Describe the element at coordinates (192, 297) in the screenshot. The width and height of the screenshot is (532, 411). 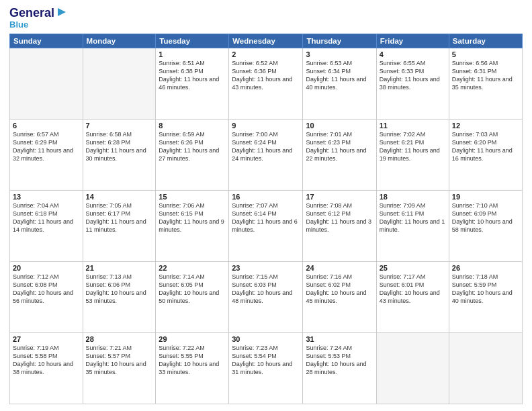
I see `calendar-cell: 22Sunrise: 7:14 AMSunset: 6:05 PMDayligh…` at that location.